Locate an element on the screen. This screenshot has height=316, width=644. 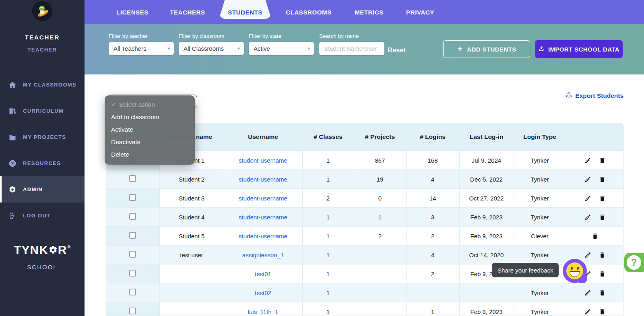
tab-licenses: LICENSES is located at coordinates (132, 12).